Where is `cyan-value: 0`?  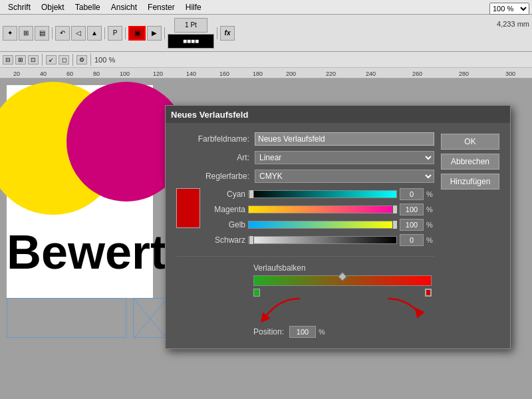
cyan-value: 0 is located at coordinates (412, 194).